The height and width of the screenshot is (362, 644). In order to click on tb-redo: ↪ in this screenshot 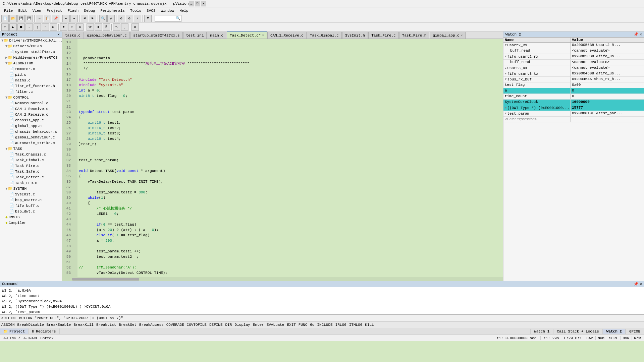, I will do `click(74, 18)`.